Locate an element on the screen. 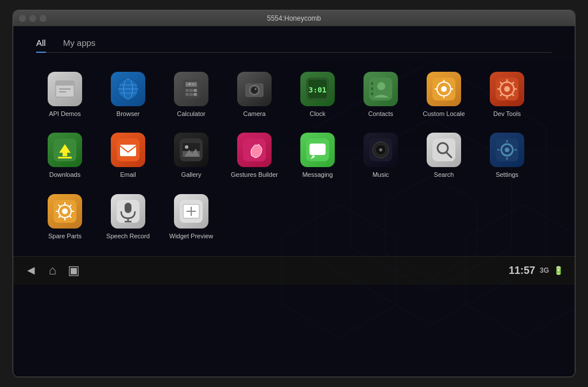  app-icon-spare-parts: Spare Parts is located at coordinates (65, 217).